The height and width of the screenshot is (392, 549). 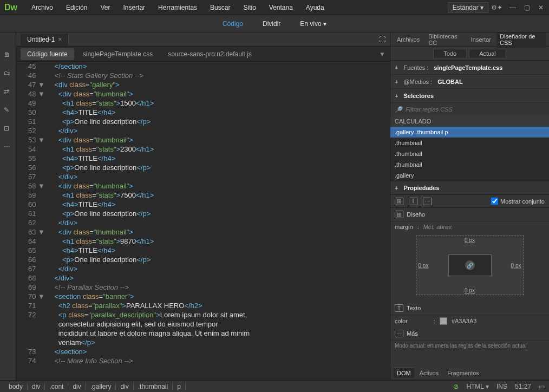 I want to click on color-swatch, so click(x=443, y=321).